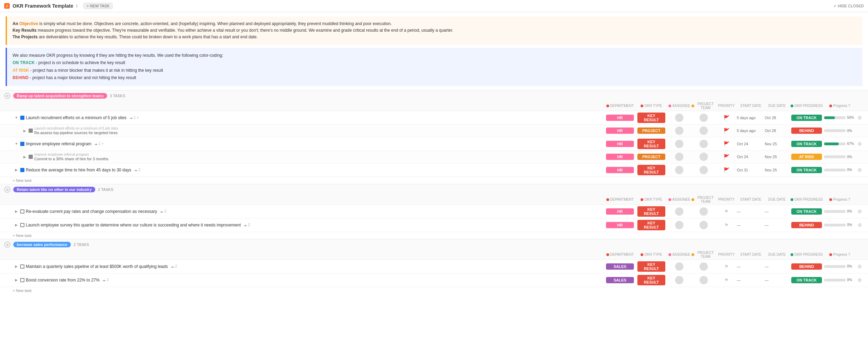  I want to click on progress-cell: 67%, so click(840, 144).